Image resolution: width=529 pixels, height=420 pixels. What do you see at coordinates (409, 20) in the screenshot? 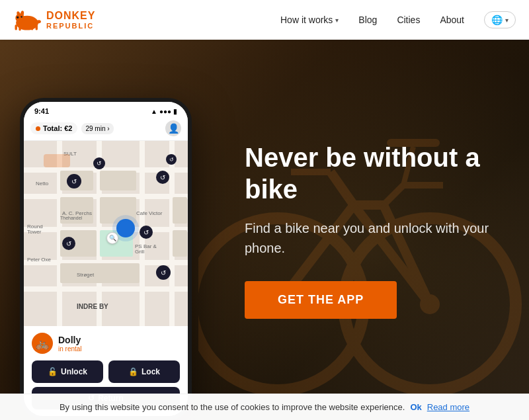
I see `nav-cities: Cities` at bounding box center [409, 20].